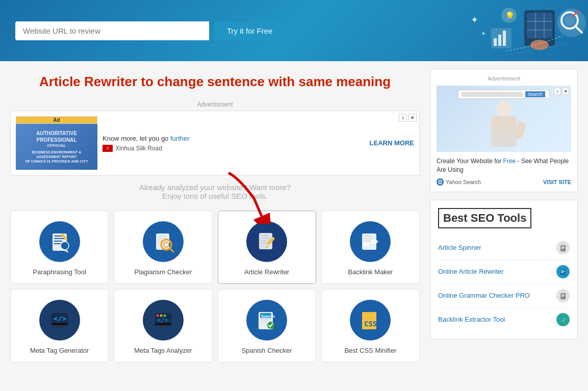 The height and width of the screenshot is (391, 588). Describe the element at coordinates (566, 91) in the screenshot. I see `sidebar-ad-close-btn: ✕` at that location.